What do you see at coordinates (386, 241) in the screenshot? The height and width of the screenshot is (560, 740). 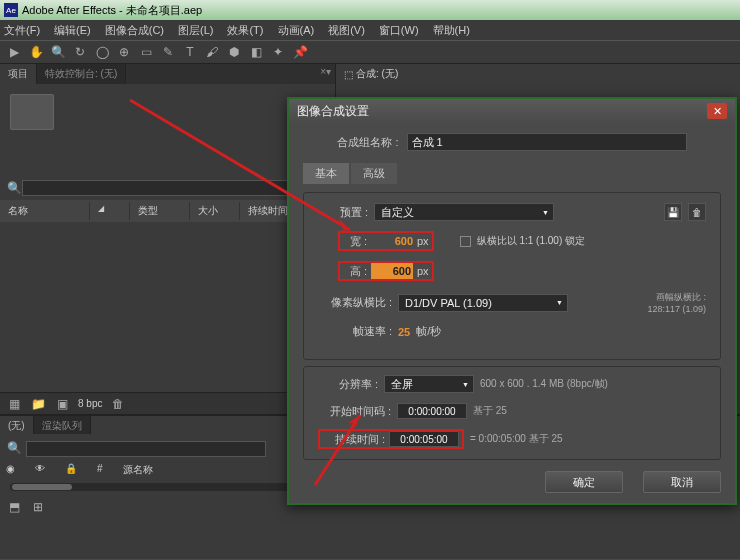 I see `width-highlight-box: 宽 : px` at bounding box center [386, 241].